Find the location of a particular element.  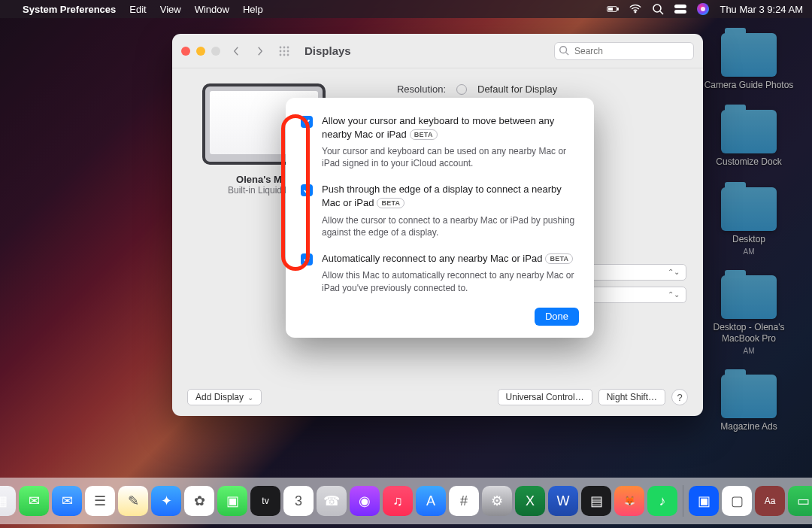

dock-app-music: ♫ is located at coordinates (398, 501).